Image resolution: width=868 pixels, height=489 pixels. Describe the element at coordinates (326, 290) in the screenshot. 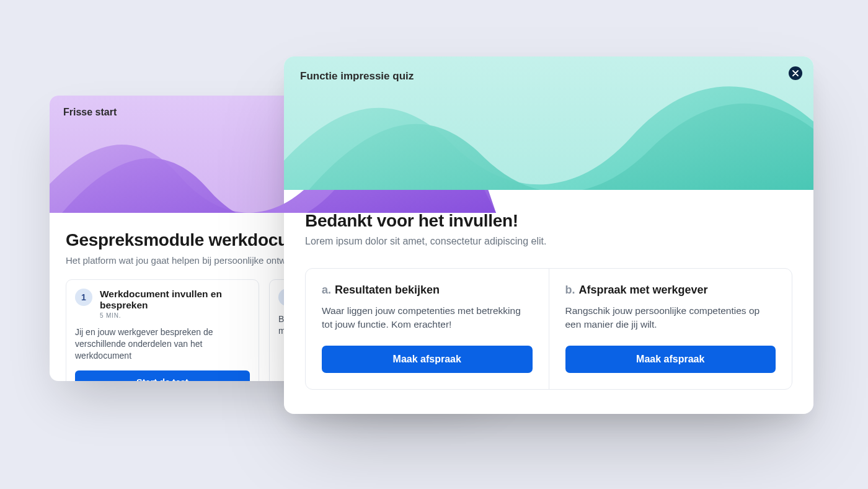

I see `option-letter: a.` at that location.